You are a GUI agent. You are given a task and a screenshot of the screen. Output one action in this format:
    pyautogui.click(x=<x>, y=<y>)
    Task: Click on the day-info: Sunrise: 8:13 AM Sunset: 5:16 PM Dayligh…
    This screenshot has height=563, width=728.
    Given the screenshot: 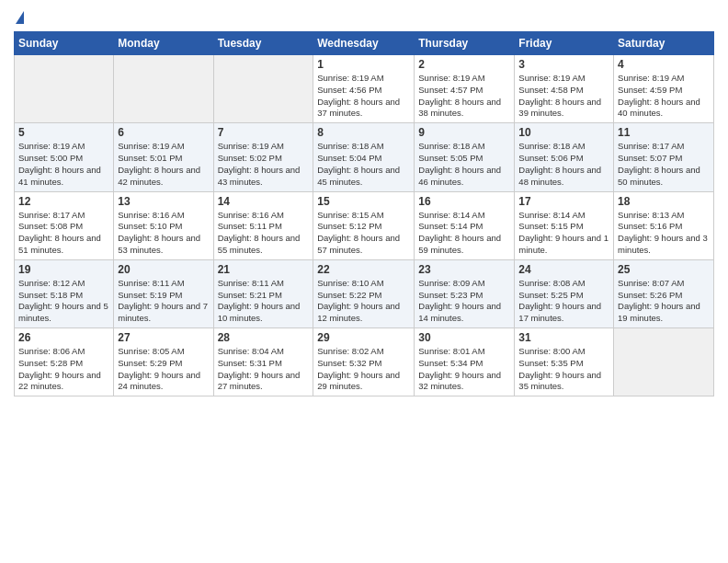 What is the action you would take?
    pyautogui.click(x=664, y=234)
    